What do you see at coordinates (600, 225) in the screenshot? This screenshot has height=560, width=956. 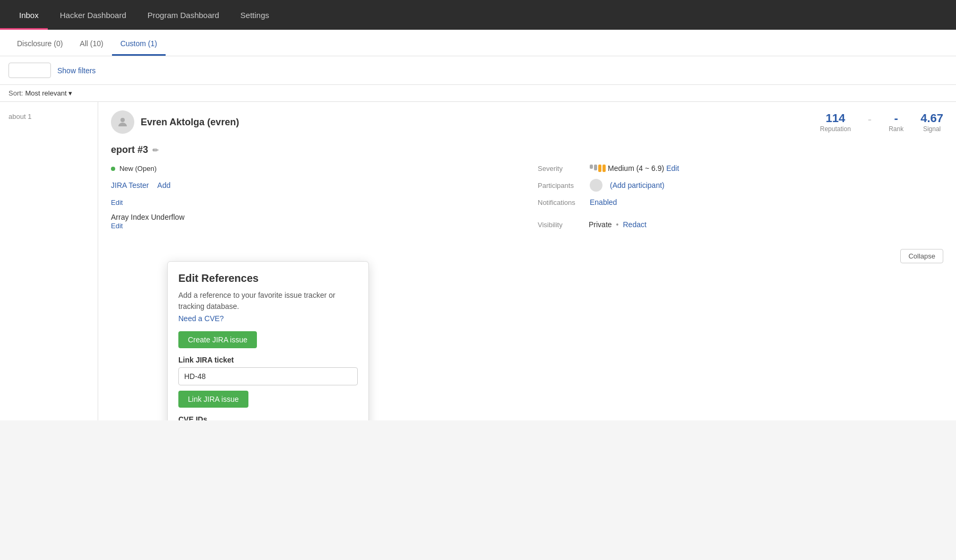 I see `visibility-value: Private` at bounding box center [600, 225].